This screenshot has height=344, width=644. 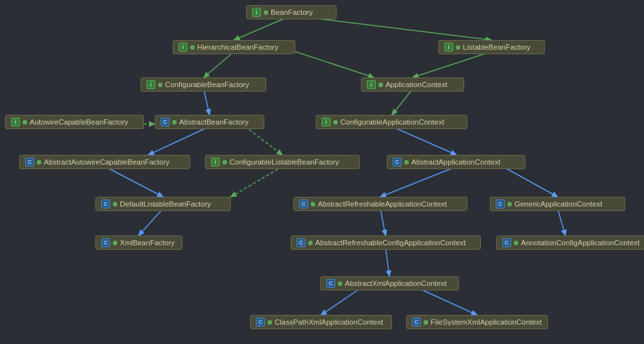 I want to click on node-icon-GenericApplicationContext: C, so click(x=500, y=204).